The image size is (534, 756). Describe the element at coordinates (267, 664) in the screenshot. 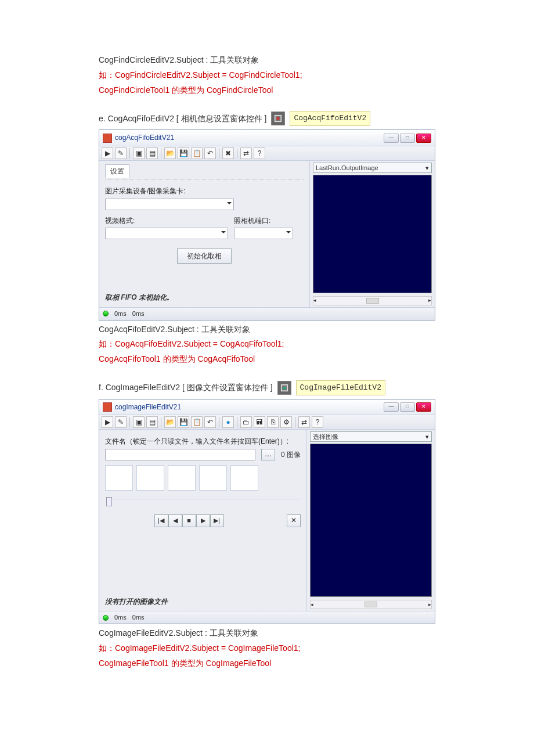

I see `text-line-type: CogImageFileTool1 的类型为 CogImageFileTool` at that location.